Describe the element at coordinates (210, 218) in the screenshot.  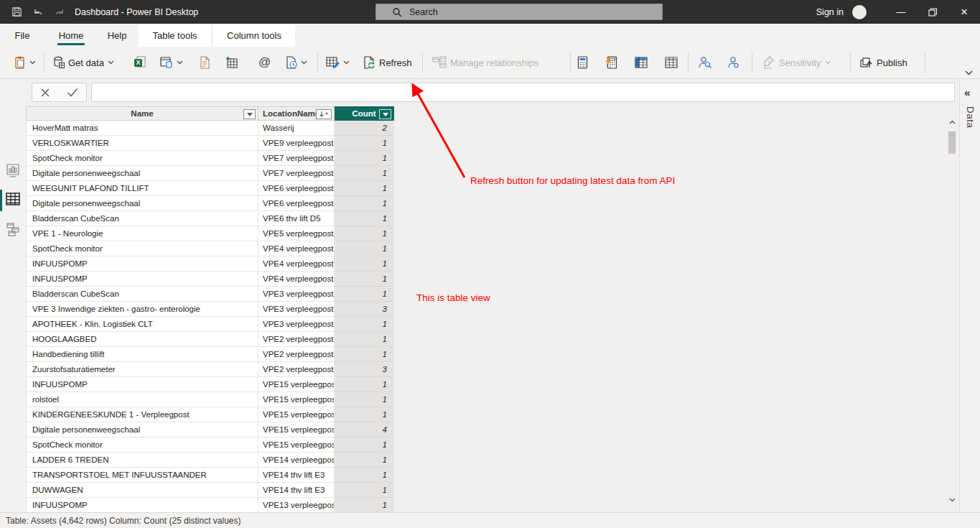
I see `table-row: Bladderscan CubeScanVPE6 thv lift D51` at that location.